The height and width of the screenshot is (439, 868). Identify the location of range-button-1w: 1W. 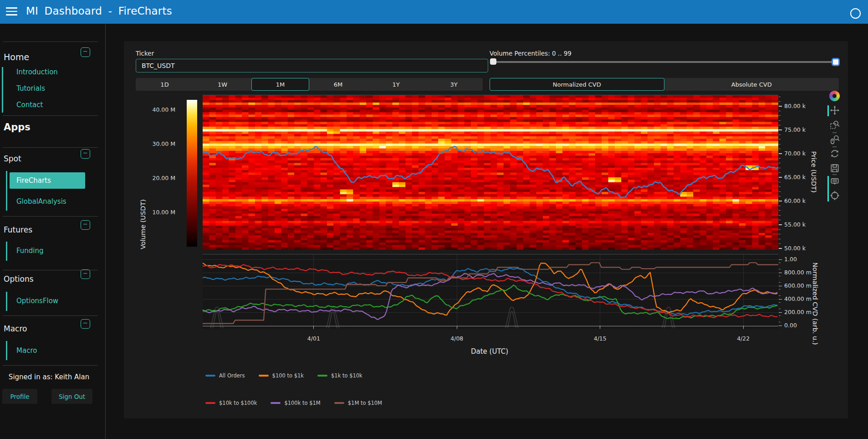
(222, 84).